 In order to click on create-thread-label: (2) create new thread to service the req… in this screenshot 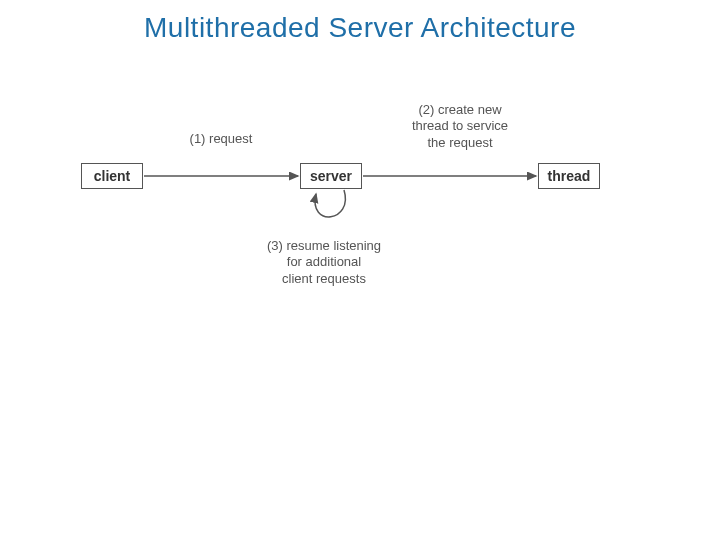, I will do `click(460, 126)`.